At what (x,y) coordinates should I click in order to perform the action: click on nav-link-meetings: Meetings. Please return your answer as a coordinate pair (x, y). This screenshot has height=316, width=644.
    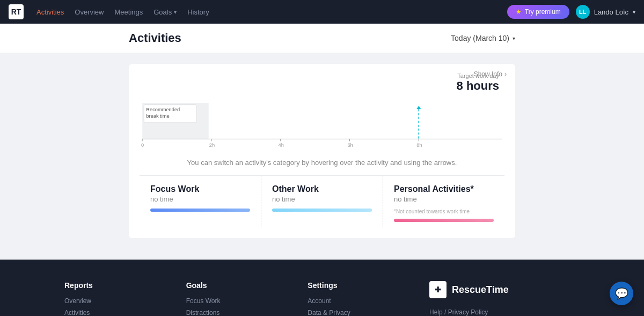
    Looking at the image, I should click on (129, 12).